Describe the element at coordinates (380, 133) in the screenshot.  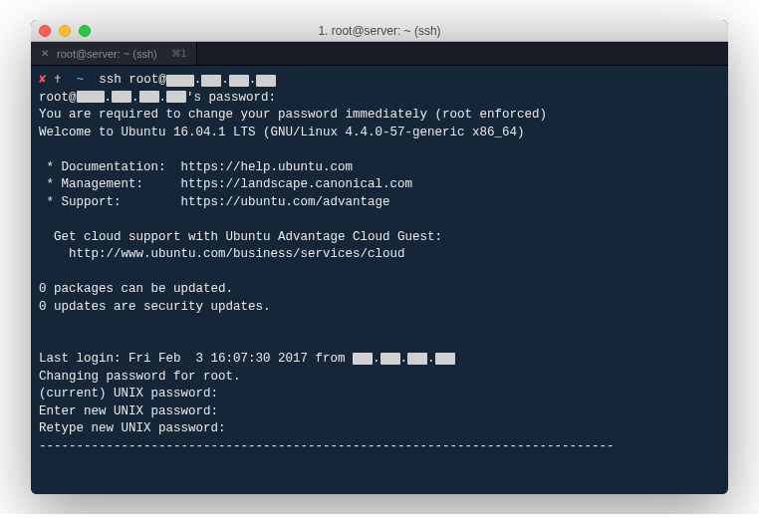
I see `output-line: Welcome to Ubuntu 16.04.1 LTS (GNU/Linux…` at that location.